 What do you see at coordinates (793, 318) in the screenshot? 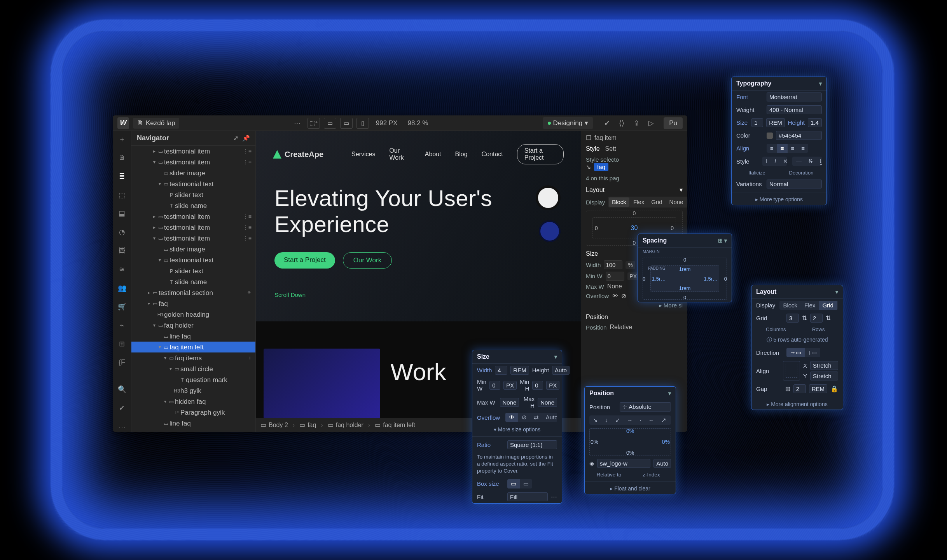
I see `cols-input` at bounding box center [793, 318].